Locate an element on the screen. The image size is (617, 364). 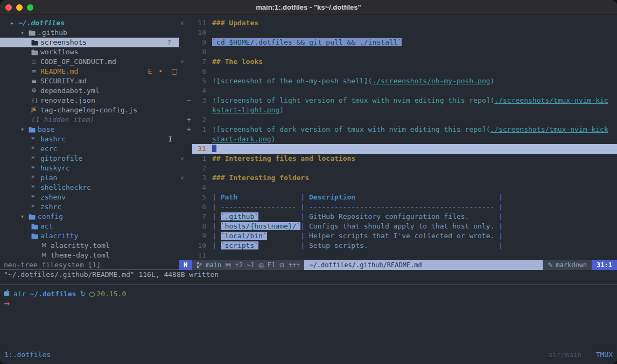
line-text: ### Interesting folders is located at coordinates (411, 178).